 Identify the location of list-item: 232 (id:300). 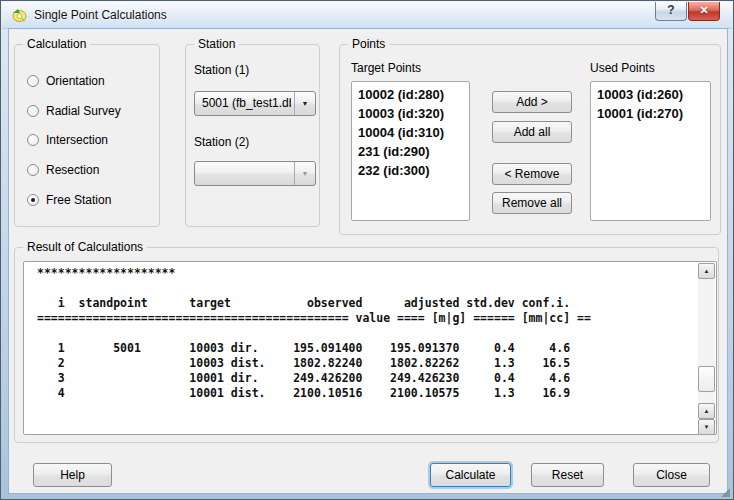
(414, 170).